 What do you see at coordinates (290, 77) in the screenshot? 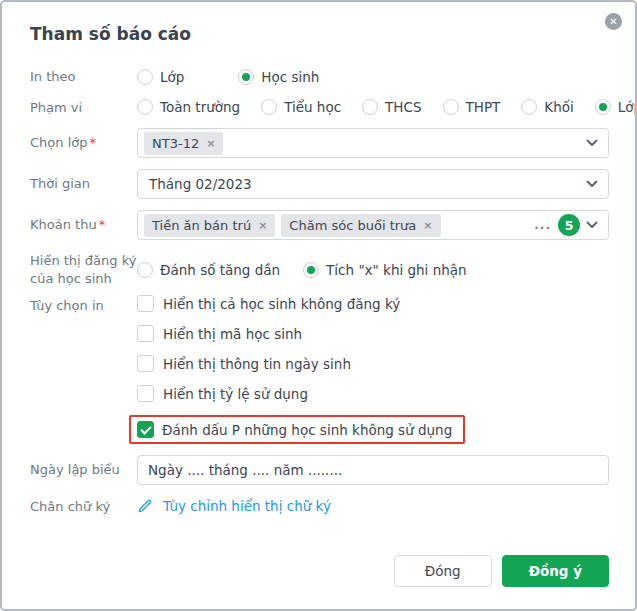
I see `radio-label: Học sinh` at bounding box center [290, 77].